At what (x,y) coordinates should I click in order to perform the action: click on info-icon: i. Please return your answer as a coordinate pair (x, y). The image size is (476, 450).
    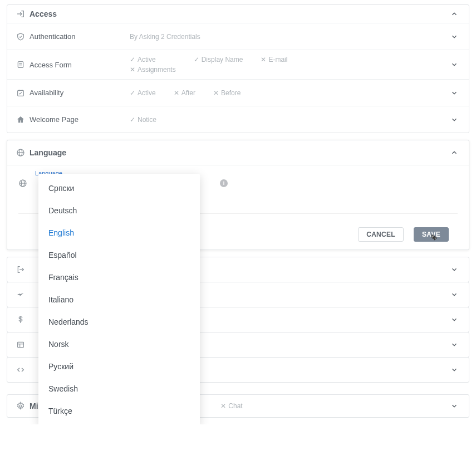
    Looking at the image, I should click on (224, 183).